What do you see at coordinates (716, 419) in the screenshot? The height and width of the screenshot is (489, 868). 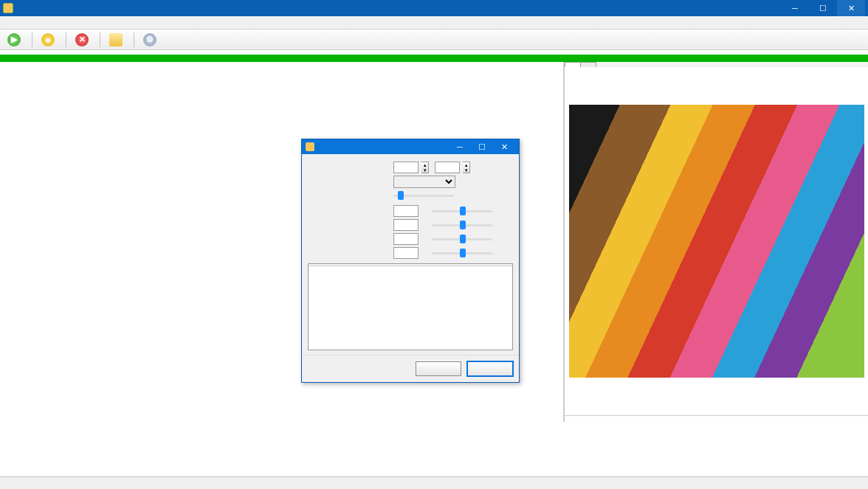 I see `picture-info` at bounding box center [716, 419].